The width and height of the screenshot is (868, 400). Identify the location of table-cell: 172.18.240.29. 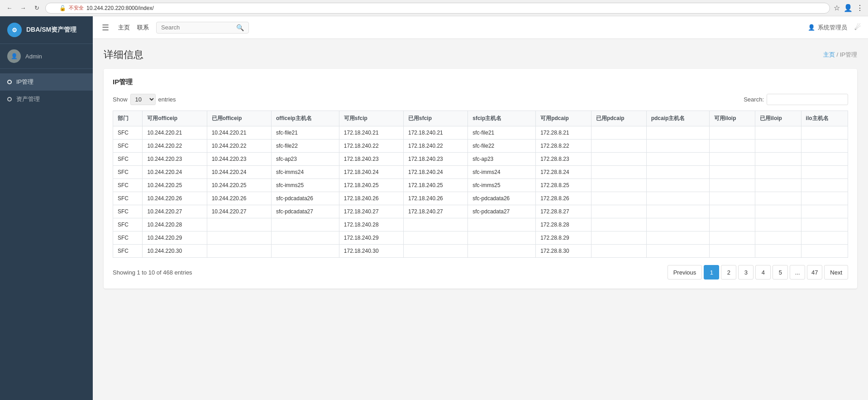
(371, 238).